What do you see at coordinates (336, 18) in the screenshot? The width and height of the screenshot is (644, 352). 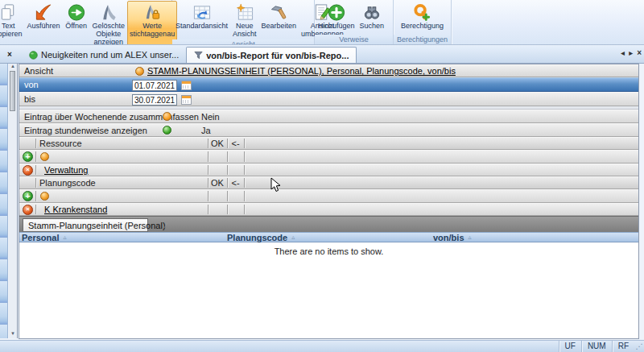 I see `add-reference-button: Hinzufügen` at bounding box center [336, 18].